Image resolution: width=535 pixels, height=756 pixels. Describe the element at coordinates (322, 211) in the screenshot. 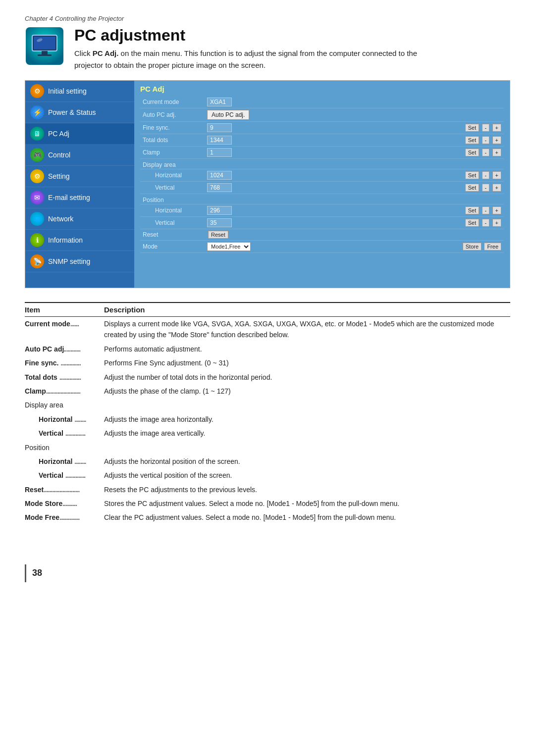

I see `table-row: Horizontal 296 Set - +` at that location.